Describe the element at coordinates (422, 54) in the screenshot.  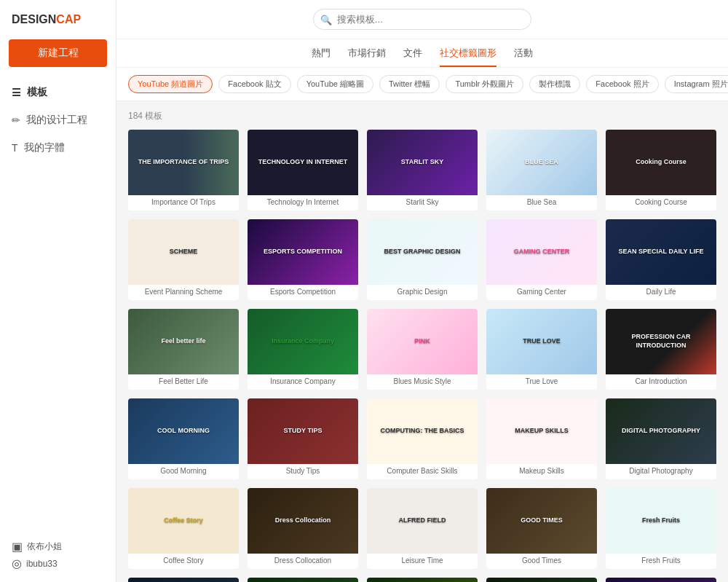
I see `nav-tabs: 熱門 市場行銷 文件 社交標籤圖形 活動` at that location.